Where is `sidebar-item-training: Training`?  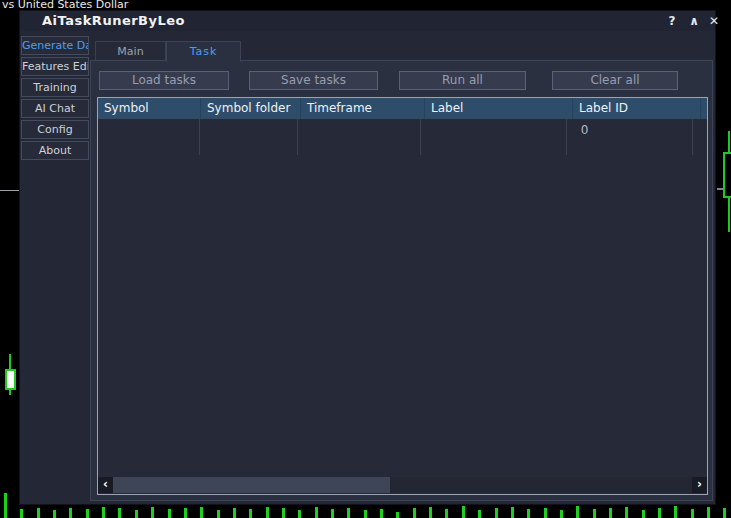
sidebar-item-training: Training is located at coordinates (55, 88).